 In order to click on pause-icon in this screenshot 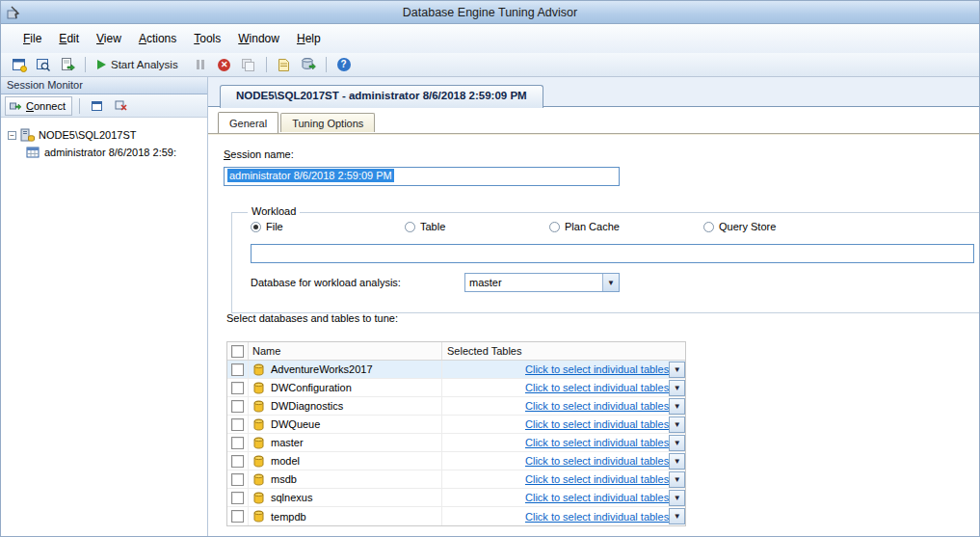, I will do `click(200, 65)`.